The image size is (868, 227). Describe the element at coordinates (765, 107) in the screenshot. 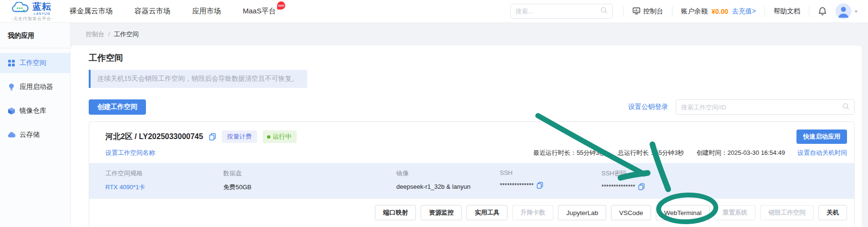

I see `workspace-search-box` at that location.